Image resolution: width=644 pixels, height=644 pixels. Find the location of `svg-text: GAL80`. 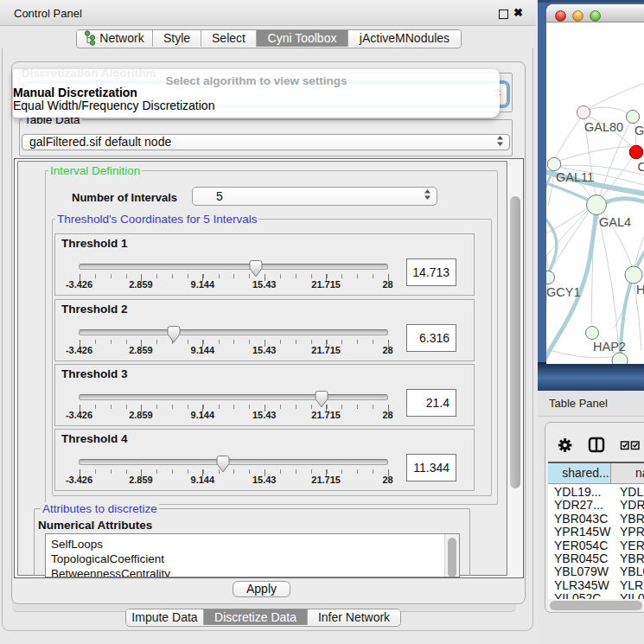

svg-text: GAL80 is located at coordinates (603, 127).